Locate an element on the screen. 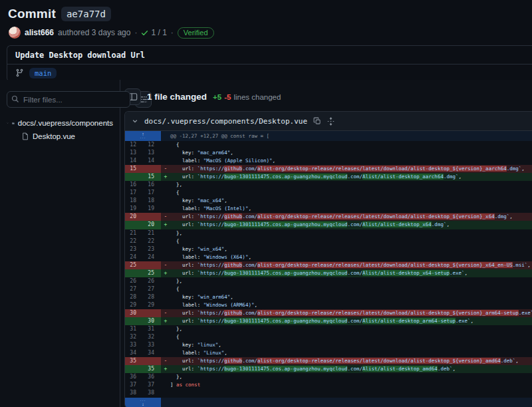  new-line-number: 32 is located at coordinates (152, 337).